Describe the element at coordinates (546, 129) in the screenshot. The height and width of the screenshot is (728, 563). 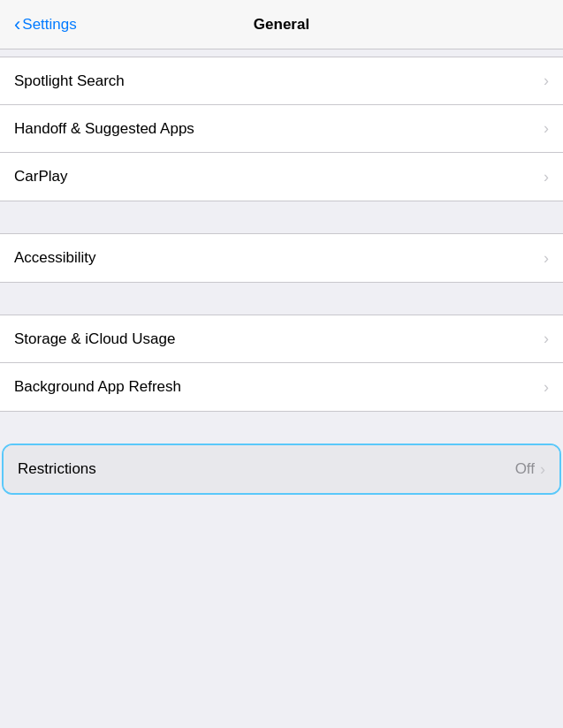
I see `handoff-right: ›` at that location.